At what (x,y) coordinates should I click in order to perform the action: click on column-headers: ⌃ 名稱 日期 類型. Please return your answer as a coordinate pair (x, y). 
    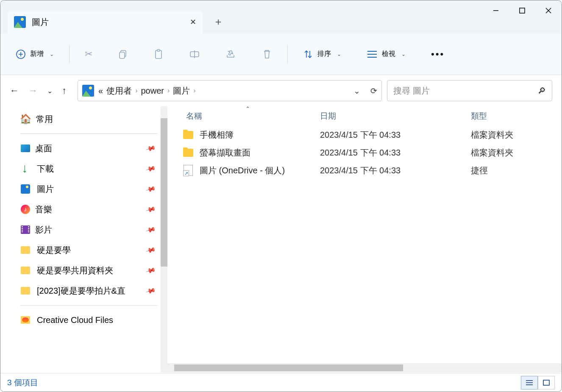
    Looking at the image, I should click on (372, 116).